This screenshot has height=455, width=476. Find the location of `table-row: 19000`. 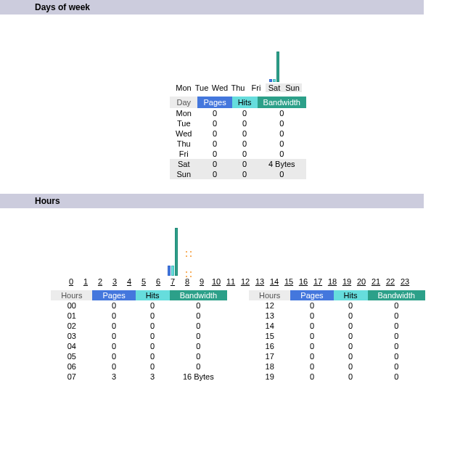

table-row: 19000 is located at coordinates (337, 377).